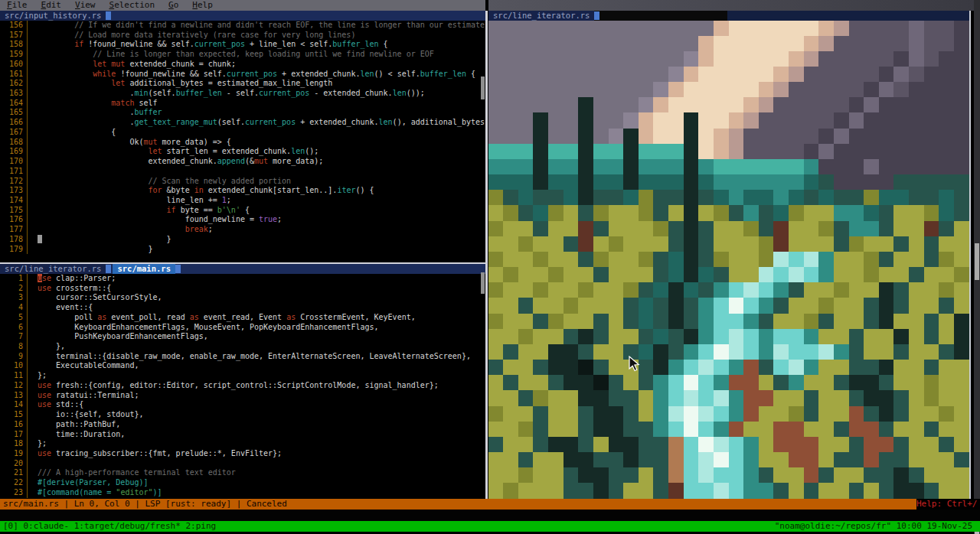 This screenshot has height=534, width=980. Describe the element at coordinates (482, 88) in the screenshot. I see `top-editor-scrollbar-thumb` at that location.